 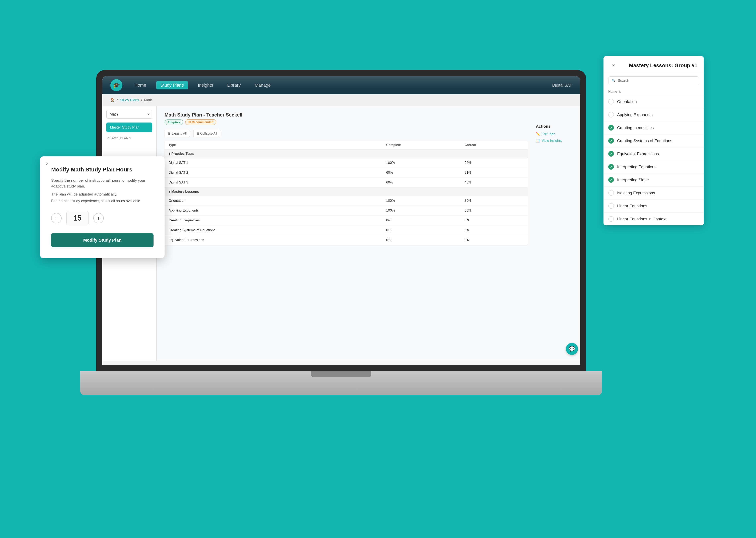 I want to click on table-row: Digital SAT 1 100% 22%, so click(x=346, y=163).